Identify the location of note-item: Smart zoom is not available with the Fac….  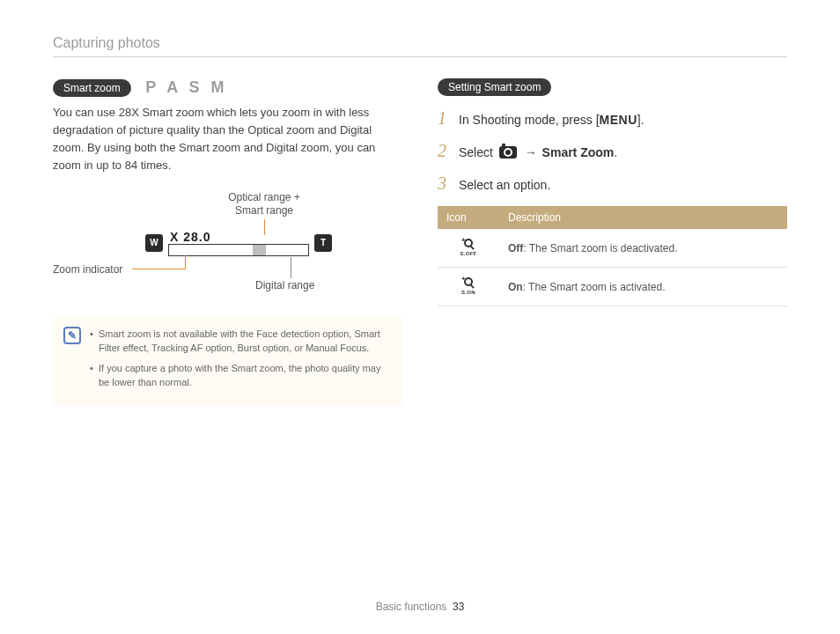
(239, 342).